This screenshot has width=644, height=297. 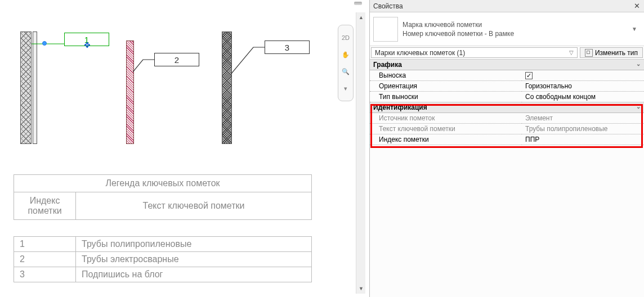 What do you see at coordinates (44, 43) in the screenshot?
I see `leader-endpoint-handle` at bounding box center [44, 43].